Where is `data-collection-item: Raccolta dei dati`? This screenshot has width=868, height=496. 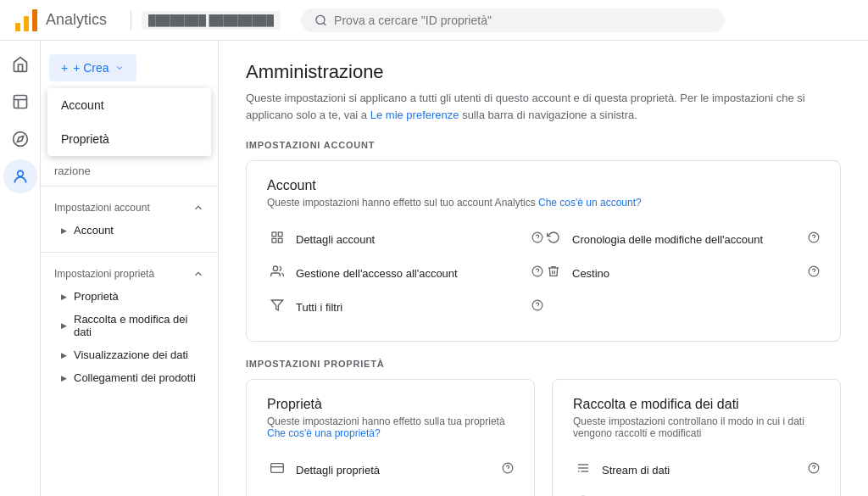
data-collection-item: Raccolta dei dati is located at coordinates (697, 492).